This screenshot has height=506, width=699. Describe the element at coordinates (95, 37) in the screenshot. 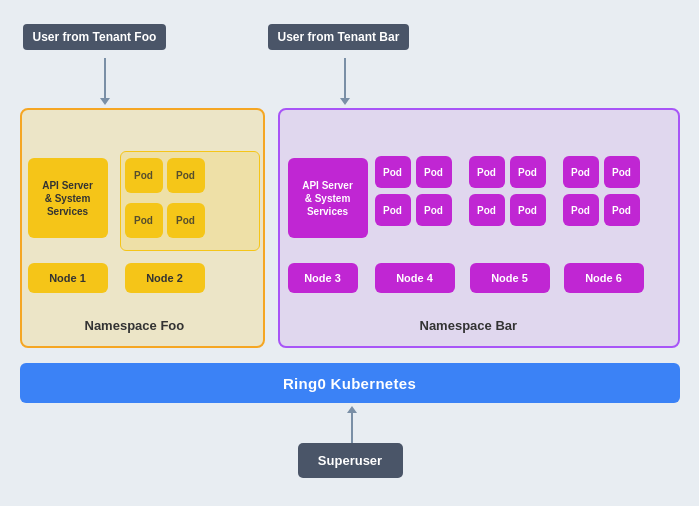

I see `user-foo-label: User from Tenant Foo` at that location.